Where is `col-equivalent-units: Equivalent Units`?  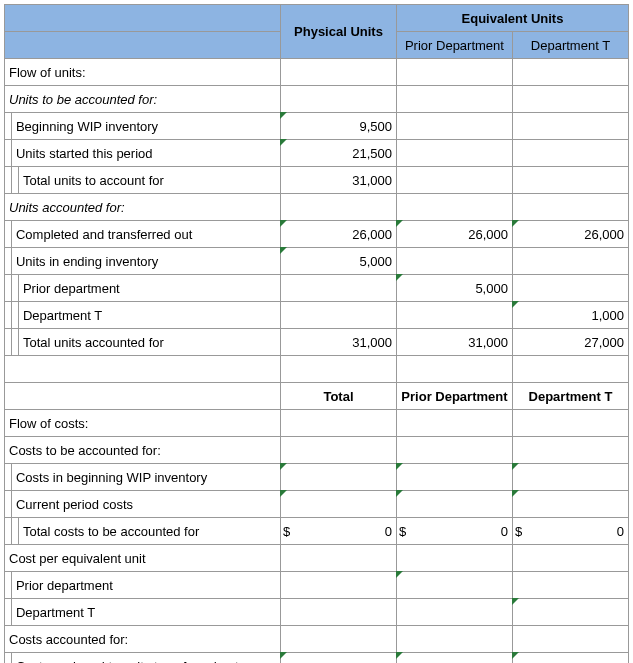
col-equivalent-units: Equivalent Units is located at coordinates (512, 18).